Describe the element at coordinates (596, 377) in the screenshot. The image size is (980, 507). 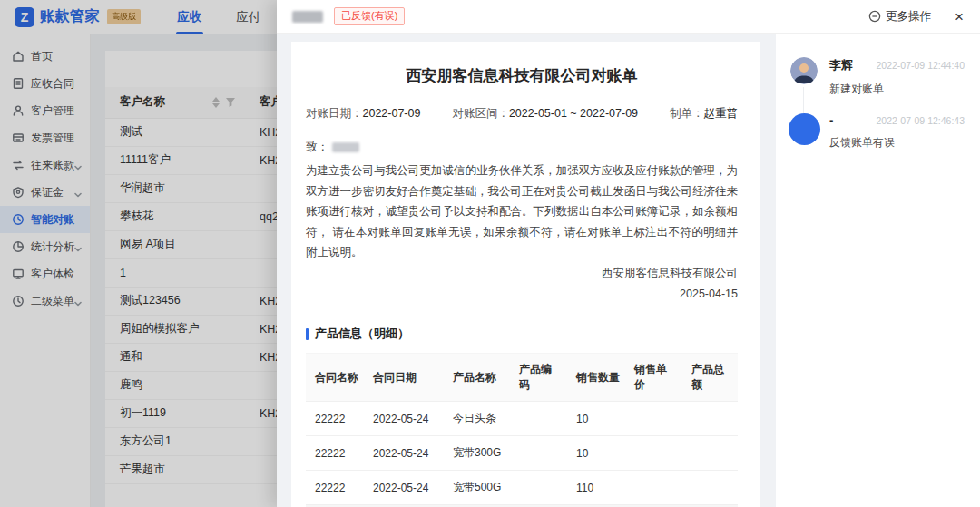
I see `column-label: 销售数量` at that location.